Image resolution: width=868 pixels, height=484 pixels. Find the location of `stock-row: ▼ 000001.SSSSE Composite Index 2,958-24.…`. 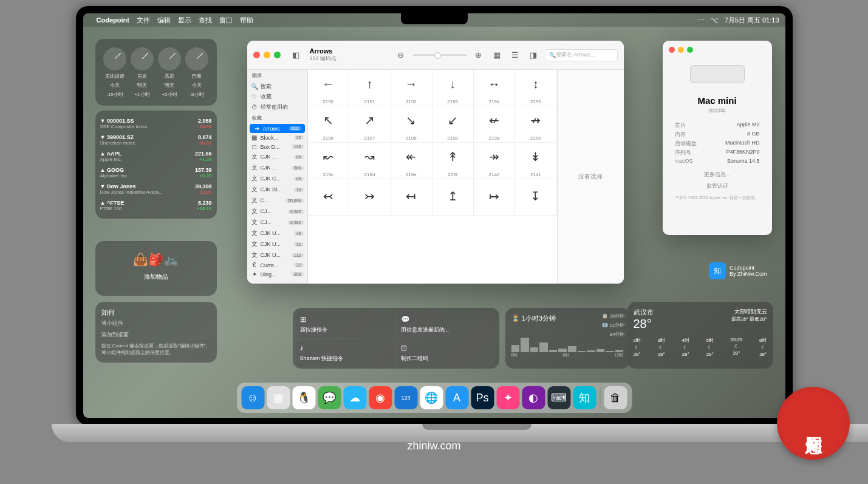

stock-row: ▼ 000001.SSSSE Composite Index 2,958-24.… is located at coordinates (156, 124).